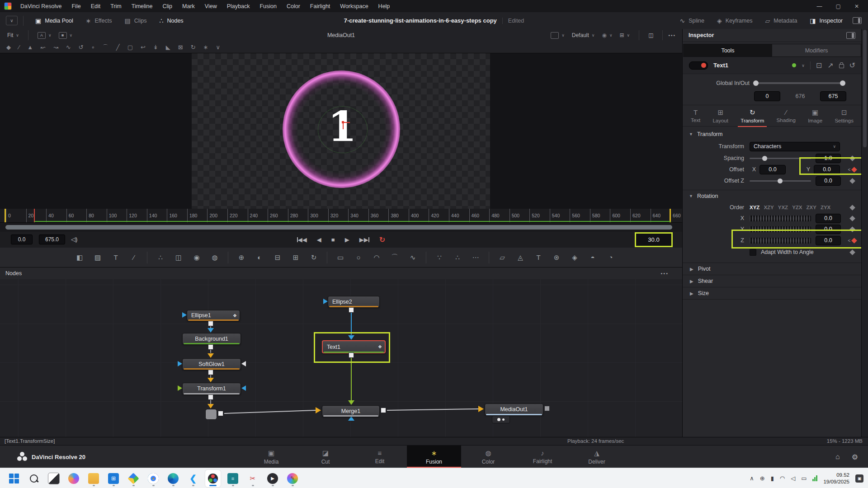 This screenshot has height=488, width=868. Describe the element at coordinates (41, 6) in the screenshot. I see `menu-item: DaVinci Resolve` at that location.